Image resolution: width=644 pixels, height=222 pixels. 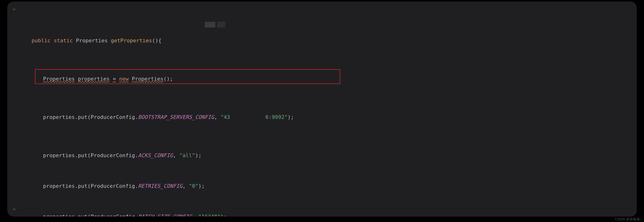 I want to click on keyword-new: new, so click(x=124, y=79).